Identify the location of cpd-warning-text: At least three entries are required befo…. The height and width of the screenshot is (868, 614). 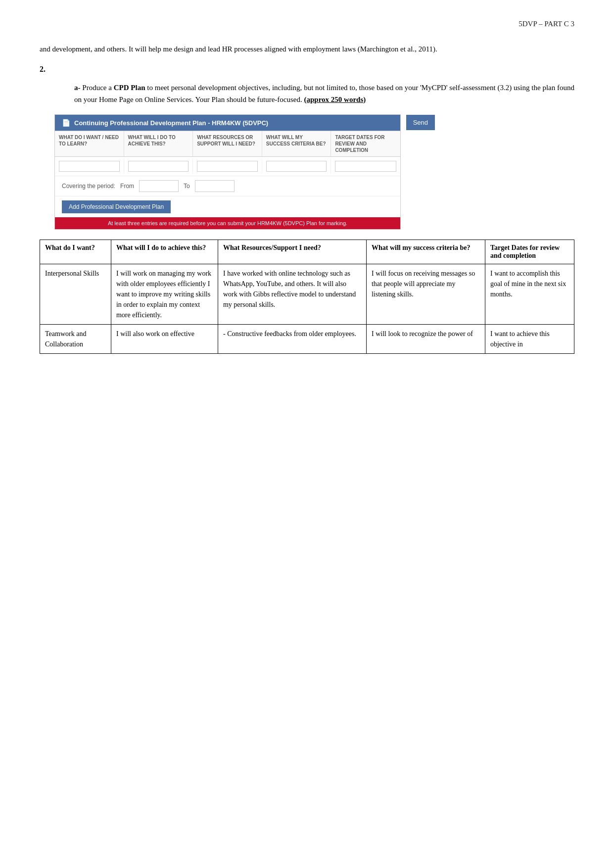
(228, 223).